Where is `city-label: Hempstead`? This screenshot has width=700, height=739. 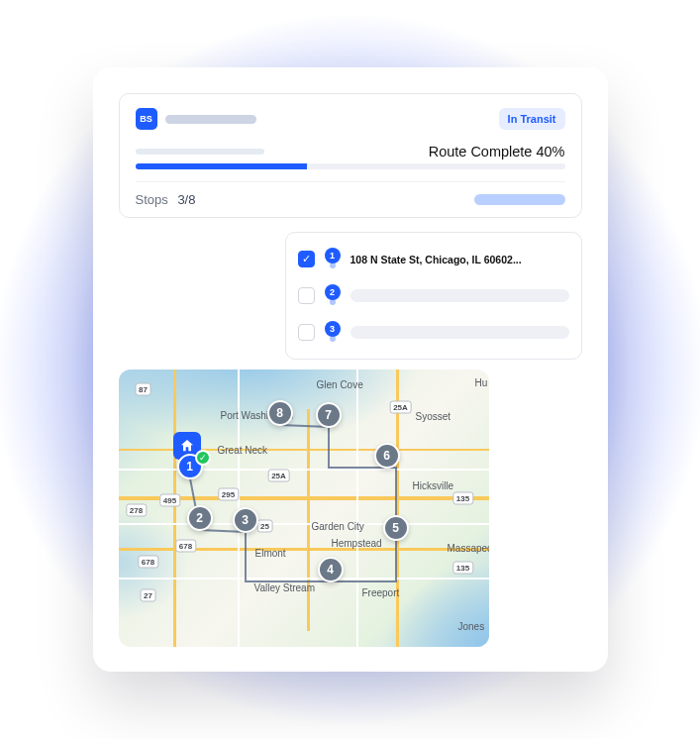 city-label: Hempstead is located at coordinates (356, 543).